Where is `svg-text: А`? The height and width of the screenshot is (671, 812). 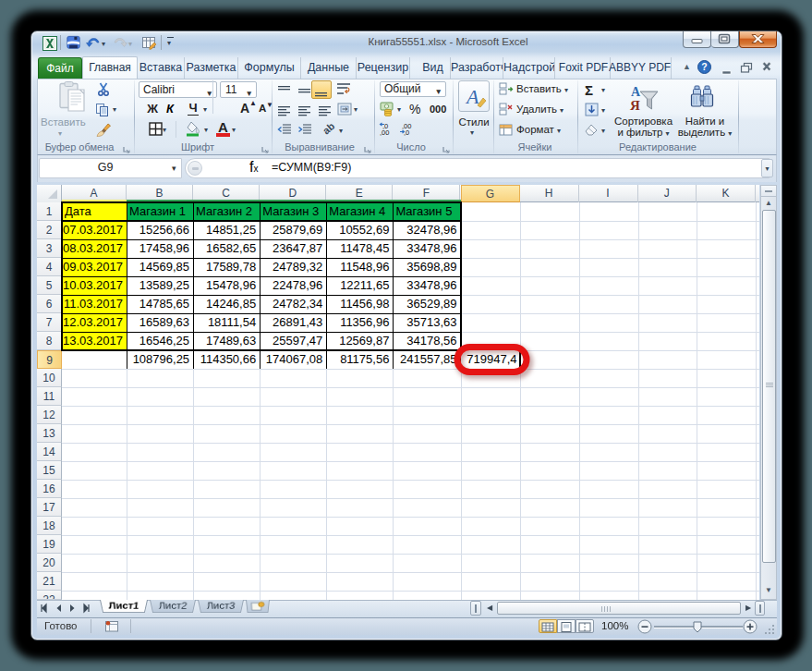 svg-text: А is located at coordinates (636, 92).